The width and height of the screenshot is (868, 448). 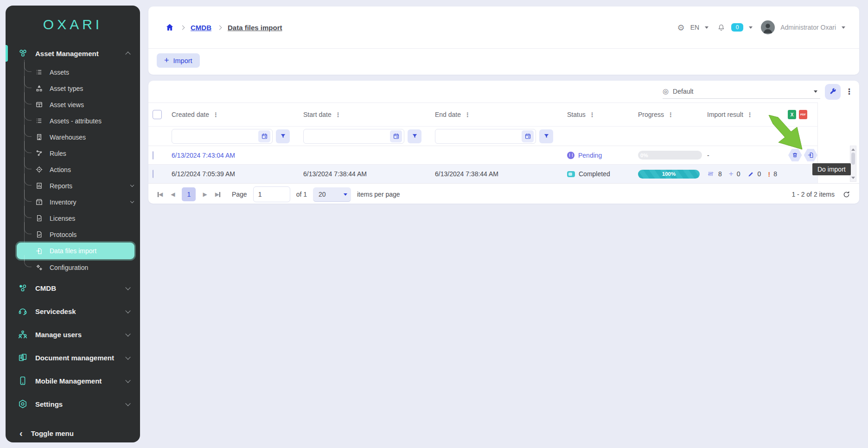 I want to click on export-excel-icon: X, so click(x=792, y=115).